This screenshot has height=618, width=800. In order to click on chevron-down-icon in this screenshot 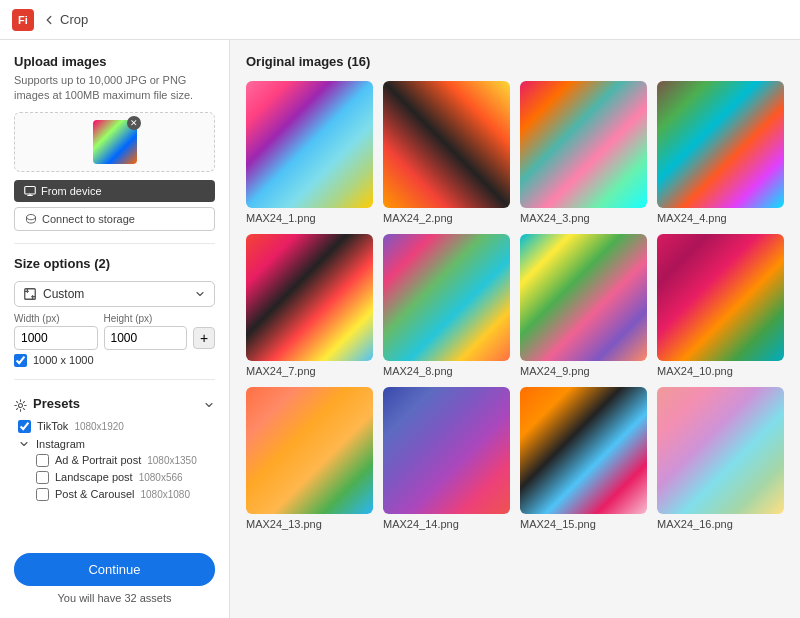, I will do `click(200, 294)`.